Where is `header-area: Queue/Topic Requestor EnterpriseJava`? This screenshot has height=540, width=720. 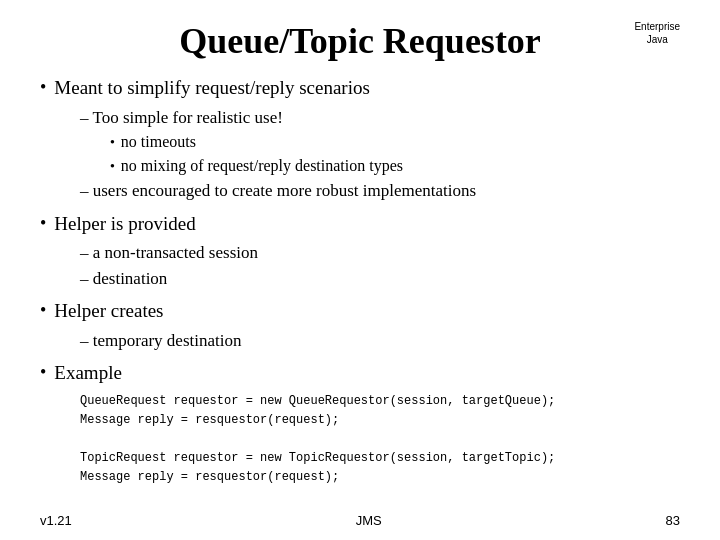
header-area: Queue/Topic Requestor EnterpriseJava is located at coordinates (360, 41).